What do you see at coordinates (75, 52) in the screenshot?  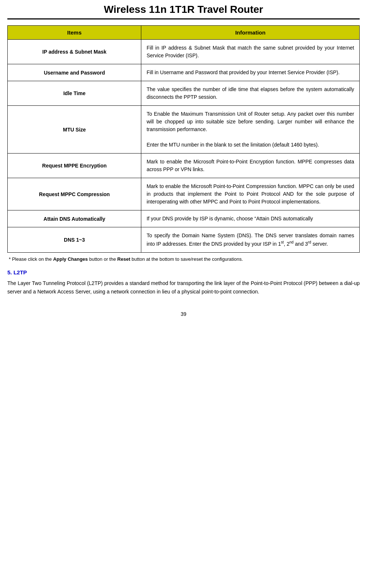 I see `item-ip-subnet: IP address & Subnet Mask` at bounding box center [75, 52].